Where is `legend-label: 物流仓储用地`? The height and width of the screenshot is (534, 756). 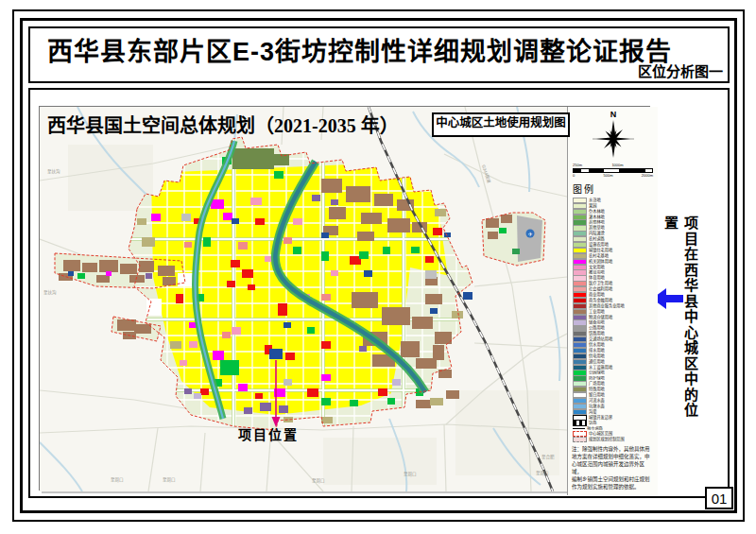 legend-label: 物流仓储用地 is located at coordinates (601, 318).